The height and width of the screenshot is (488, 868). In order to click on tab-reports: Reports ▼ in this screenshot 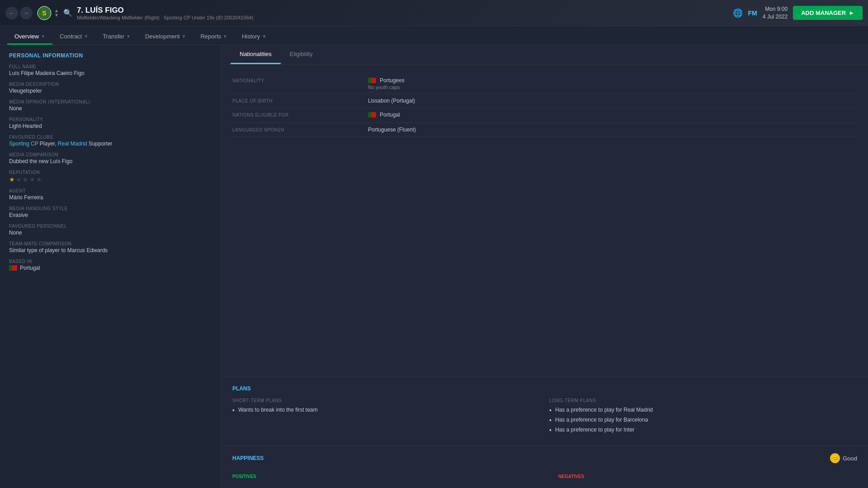, I will do `click(213, 37)`.